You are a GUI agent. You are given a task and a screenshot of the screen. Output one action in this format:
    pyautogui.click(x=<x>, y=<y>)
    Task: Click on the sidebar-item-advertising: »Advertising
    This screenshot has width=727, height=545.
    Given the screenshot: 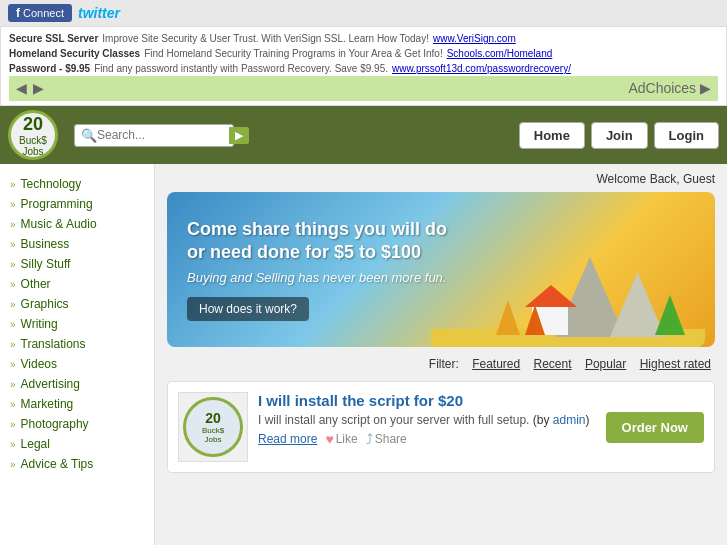 What is the action you would take?
    pyautogui.click(x=77, y=384)
    